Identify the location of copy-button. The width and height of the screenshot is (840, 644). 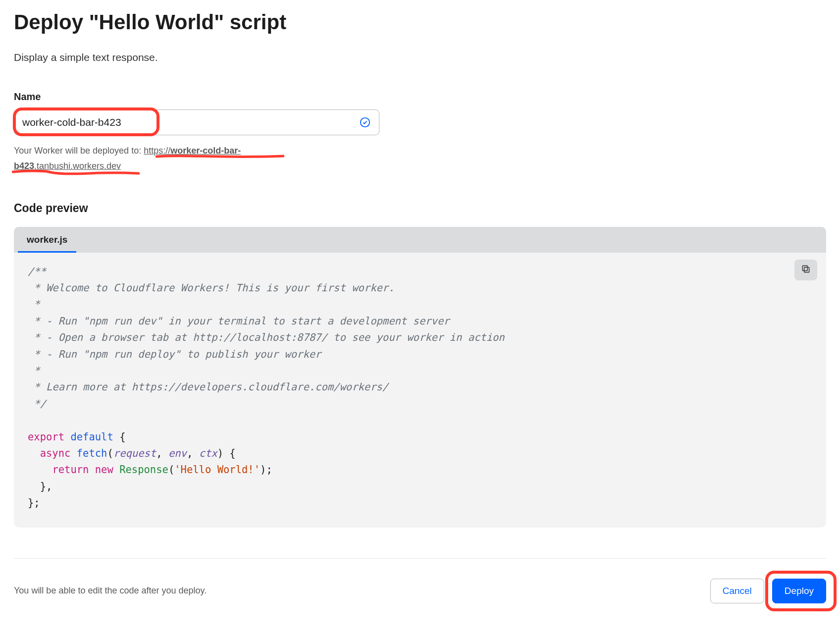
(806, 270).